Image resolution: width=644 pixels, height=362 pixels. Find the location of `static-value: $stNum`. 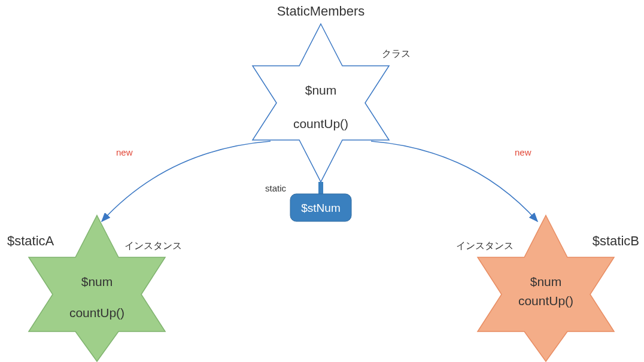

static-value: $stNum is located at coordinates (321, 208).